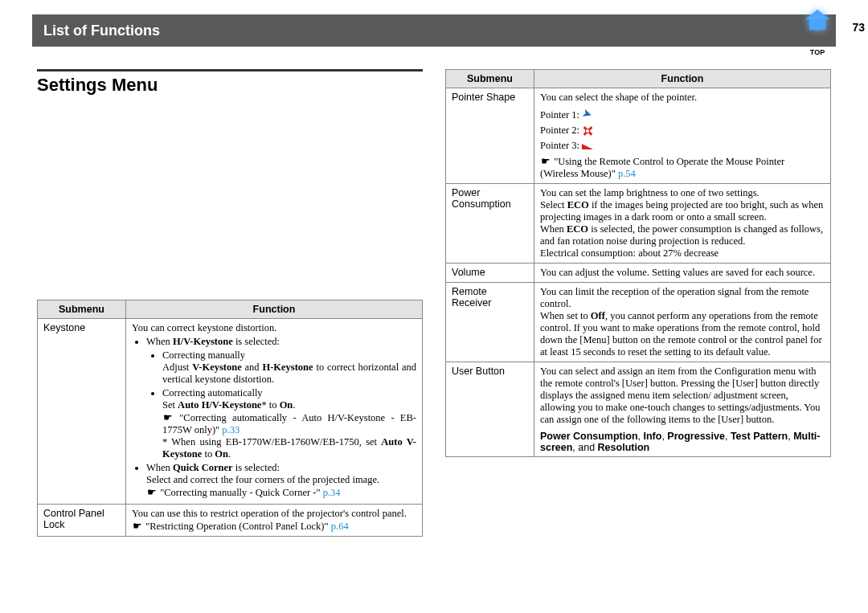  What do you see at coordinates (627, 174) in the screenshot?
I see `link-p54: p.54` at bounding box center [627, 174].